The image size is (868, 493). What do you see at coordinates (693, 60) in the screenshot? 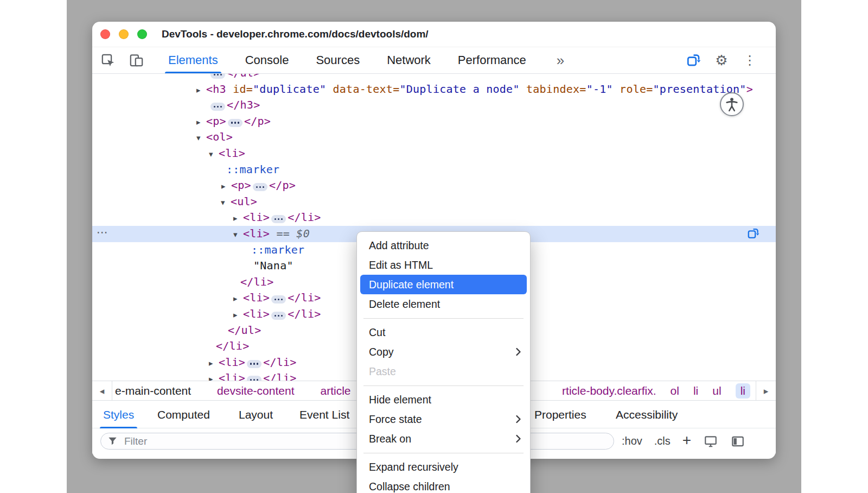
I see `screencast-icon` at bounding box center [693, 60].